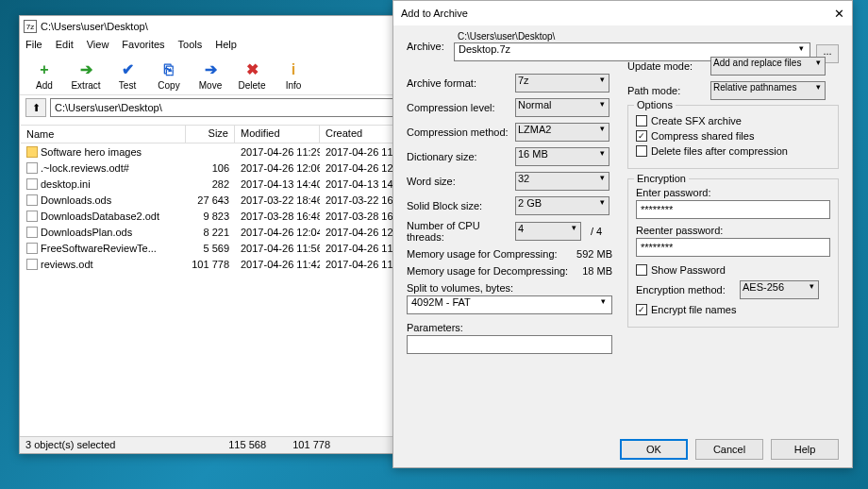 This screenshot has width=868, height=489. I want to click on solid-label: Solid Block size:, so click(460, 206).